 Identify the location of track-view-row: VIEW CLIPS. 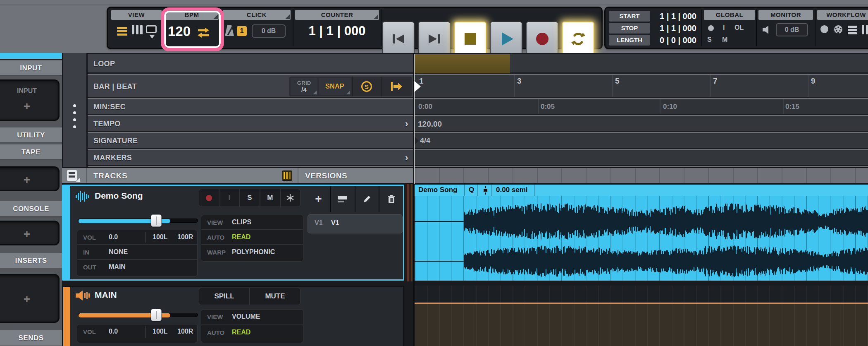
(252, 223).